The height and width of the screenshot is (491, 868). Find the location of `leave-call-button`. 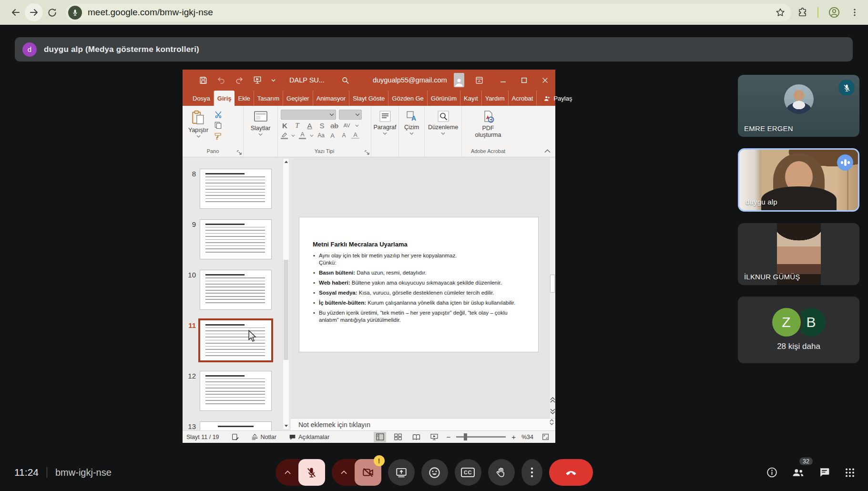

leave-call-button is located at coordinates (571, 472).